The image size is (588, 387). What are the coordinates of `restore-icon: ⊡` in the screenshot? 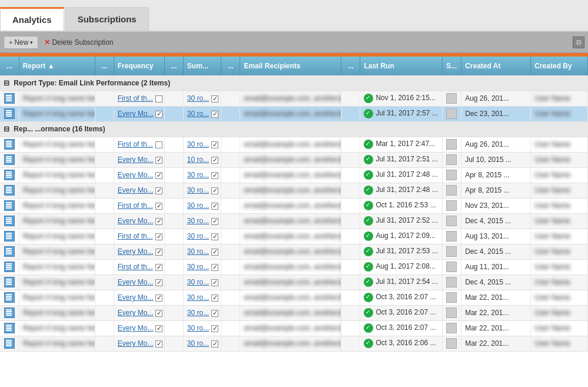 It's located at (579, 42).